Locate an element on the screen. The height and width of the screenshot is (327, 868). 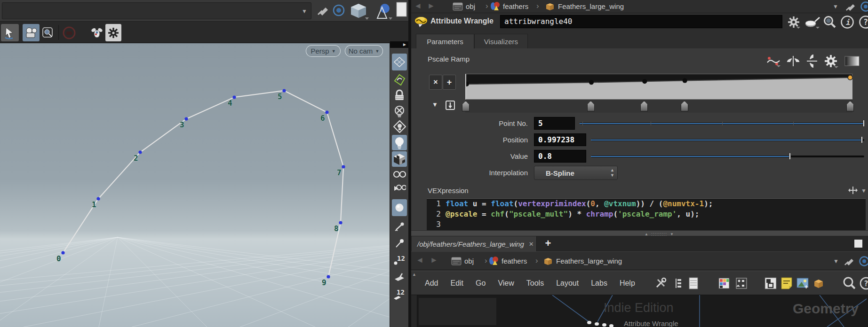
geometry-shapes-icon is located at coordinates (382, 11).